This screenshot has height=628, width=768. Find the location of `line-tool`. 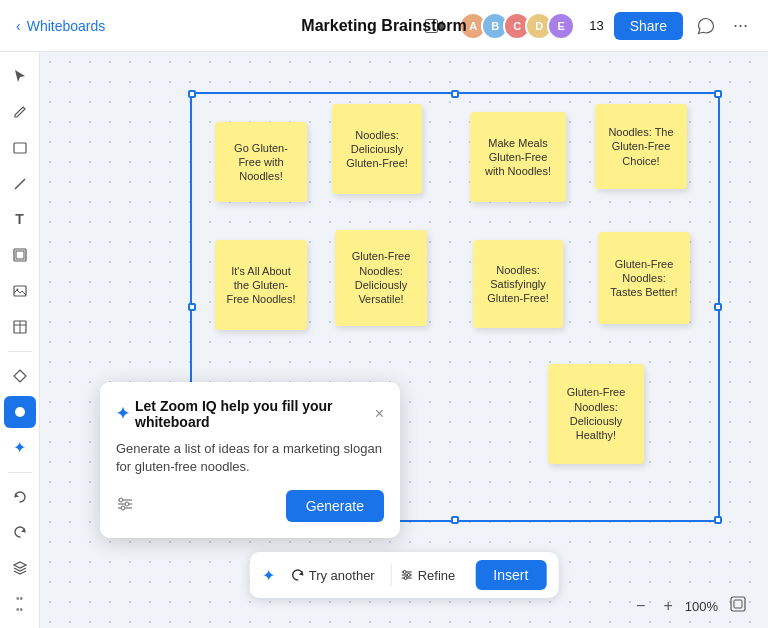

line-tool is located at coordinates (20, 184).